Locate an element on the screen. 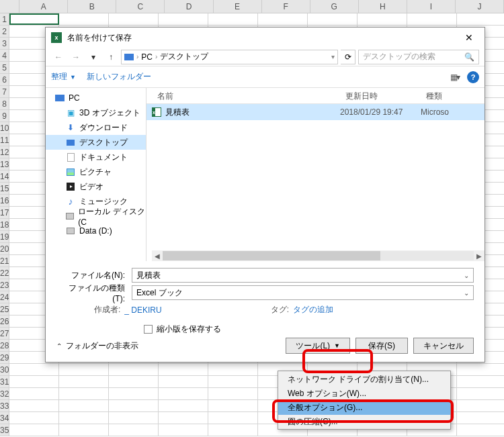 Image resolution: width=504 pixels, height=437 pixels. row-header: 30 is located at coordinates (5, 370).